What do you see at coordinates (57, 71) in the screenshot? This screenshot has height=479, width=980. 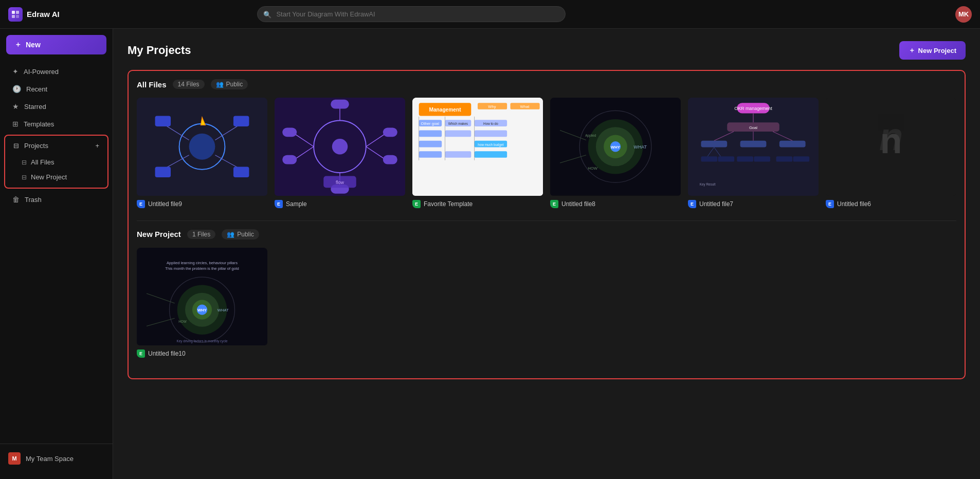 I see `sidebar-item-ai-powered: ✦ AI-Powered` at bounding box center [57, 71].